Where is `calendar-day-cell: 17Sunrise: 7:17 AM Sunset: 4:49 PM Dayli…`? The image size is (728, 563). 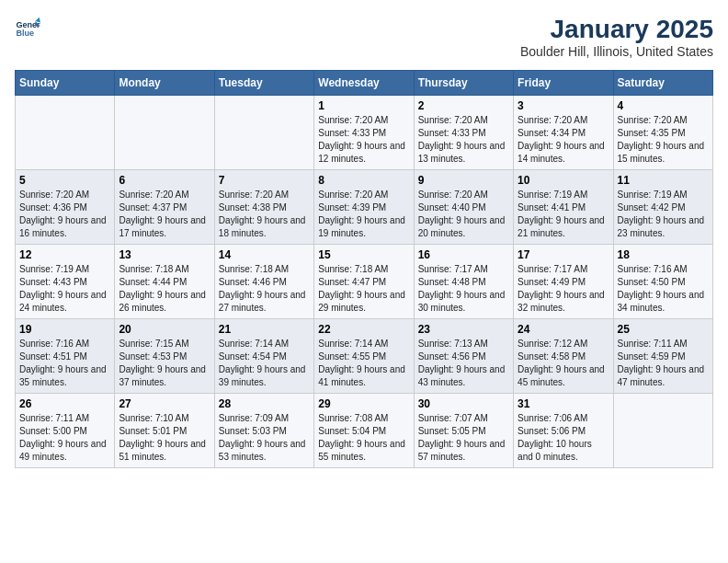 calendar-day-cell: 17Sunrise: 7:17 AM Sunset: 4:49 PM Dayli… is located at coordinates (563, 282).